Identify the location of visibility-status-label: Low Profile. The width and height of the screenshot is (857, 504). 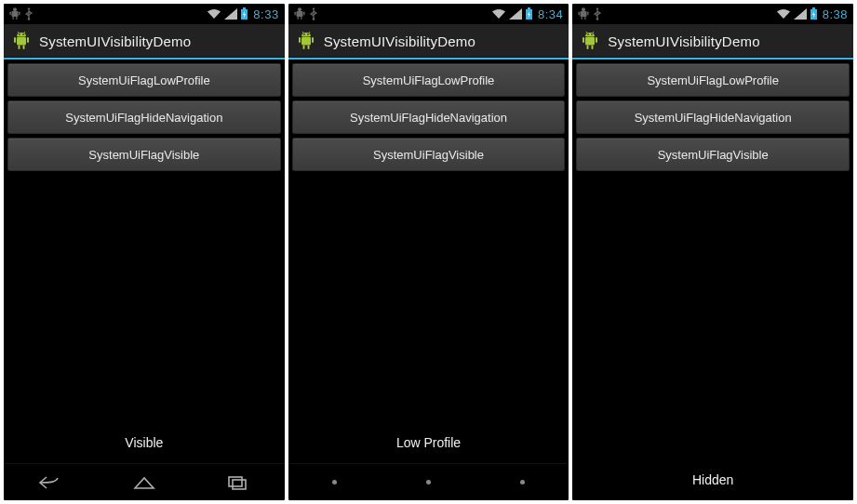
(429, 443).